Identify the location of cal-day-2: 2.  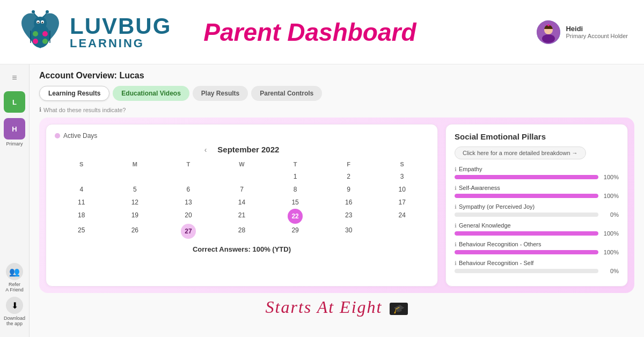
(349, 177).